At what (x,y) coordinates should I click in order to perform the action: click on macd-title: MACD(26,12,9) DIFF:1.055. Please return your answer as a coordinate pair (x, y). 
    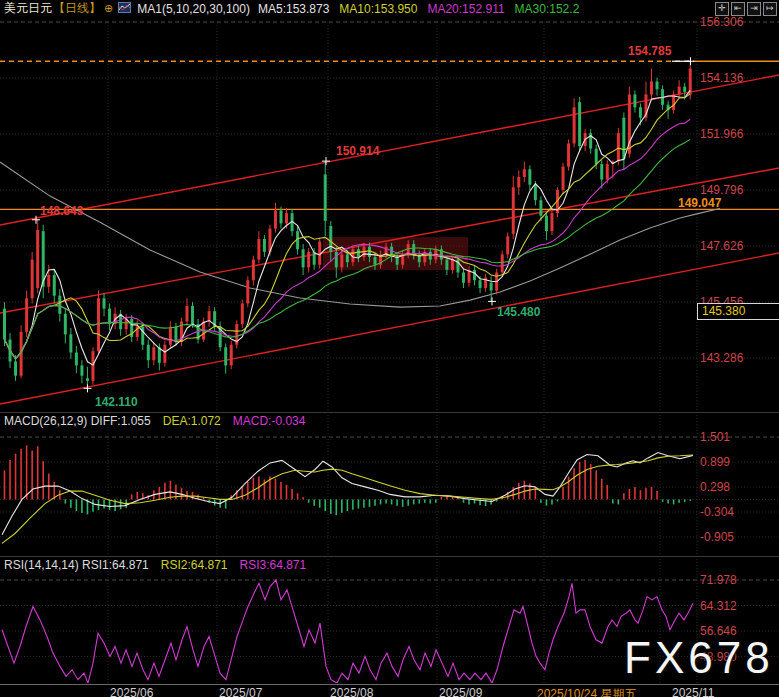
    Looking at the image, I should click on (78, 421).